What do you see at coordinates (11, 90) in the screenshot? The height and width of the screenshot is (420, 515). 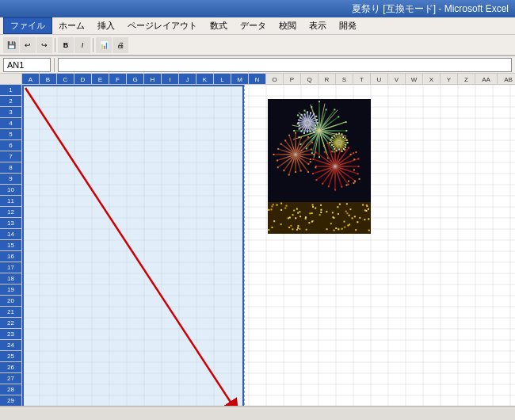 I see `row-header-1: 1` at bounding box center [11, 90].